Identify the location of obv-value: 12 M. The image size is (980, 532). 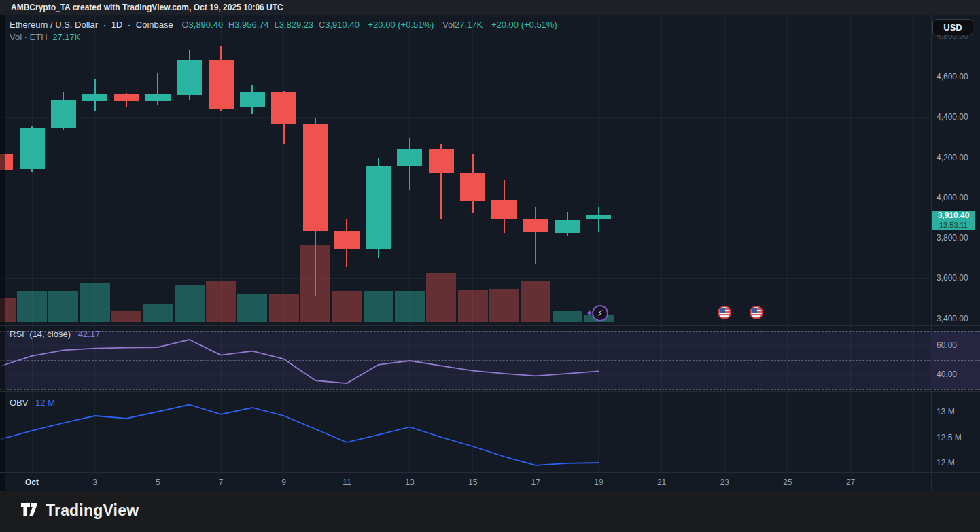
(45, 402).